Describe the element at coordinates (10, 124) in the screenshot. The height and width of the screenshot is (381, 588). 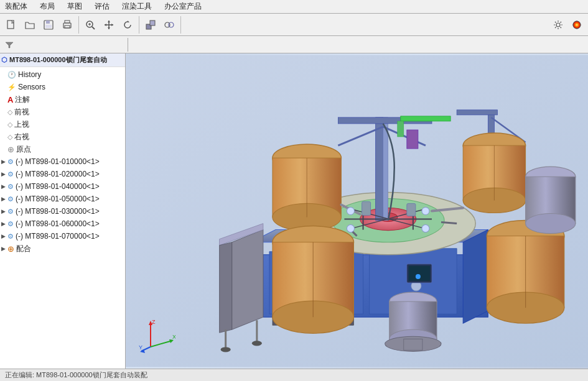
I see `top-icon: ◇` at that location.